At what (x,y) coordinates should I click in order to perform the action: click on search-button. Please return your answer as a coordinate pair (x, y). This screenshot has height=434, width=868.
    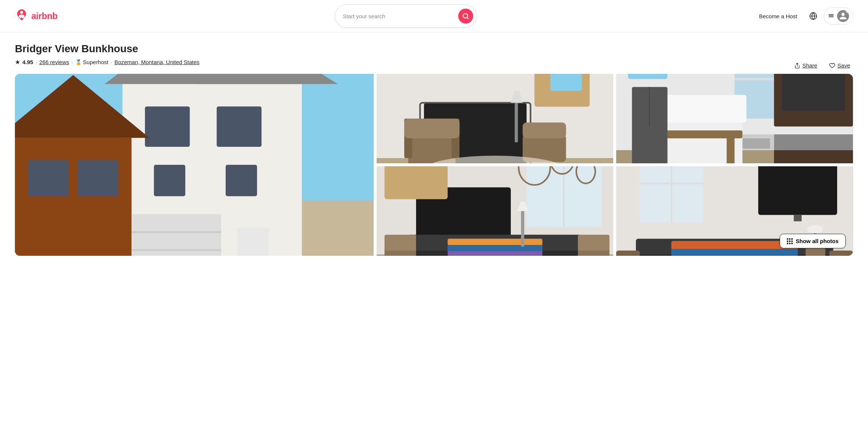
    Looking at the image, I should click on (466, 16).